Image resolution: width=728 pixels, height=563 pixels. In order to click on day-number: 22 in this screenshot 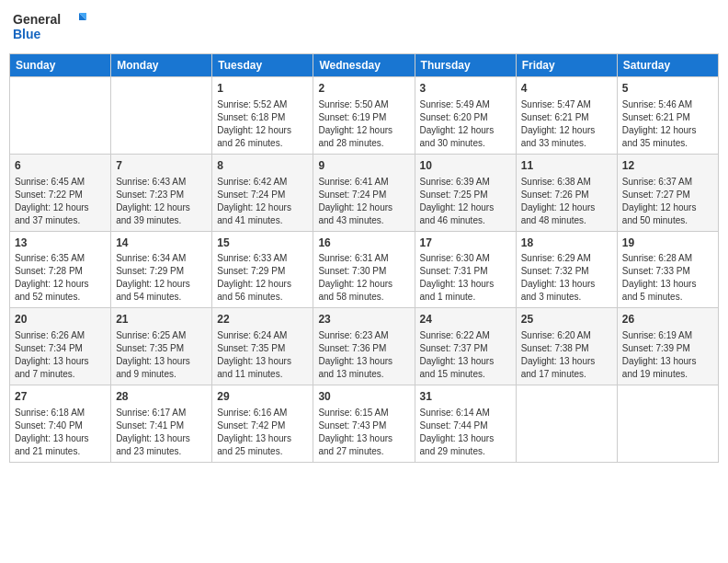, I will do `click(263, 320)`.